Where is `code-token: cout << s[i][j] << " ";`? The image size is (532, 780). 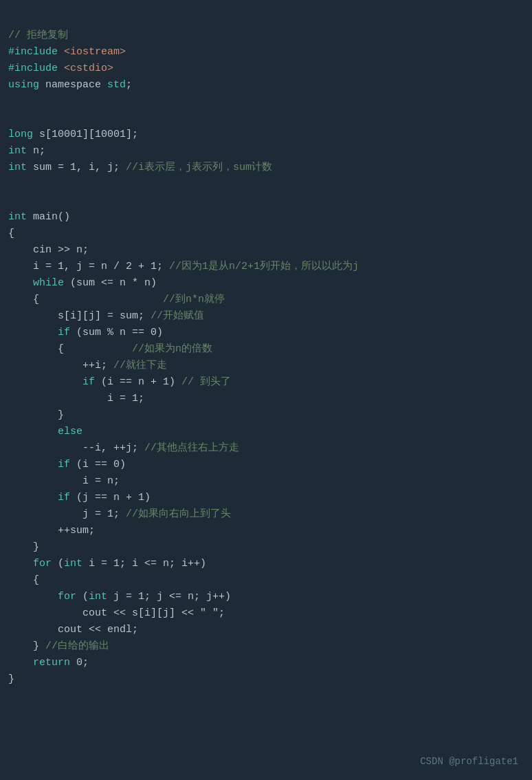 code-token: cout << s[i][j] << " "; is located at coordinates (117, 614).